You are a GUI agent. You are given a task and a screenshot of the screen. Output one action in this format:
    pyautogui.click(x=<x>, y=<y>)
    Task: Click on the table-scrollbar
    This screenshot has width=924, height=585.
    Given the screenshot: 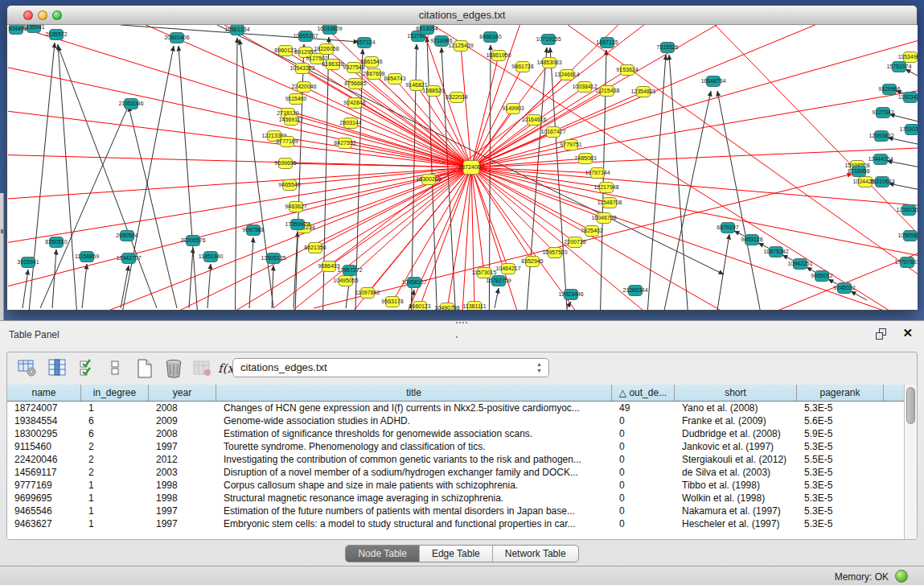 What is the action you would take?
    pyautogui.click(x=910, y=462)
    